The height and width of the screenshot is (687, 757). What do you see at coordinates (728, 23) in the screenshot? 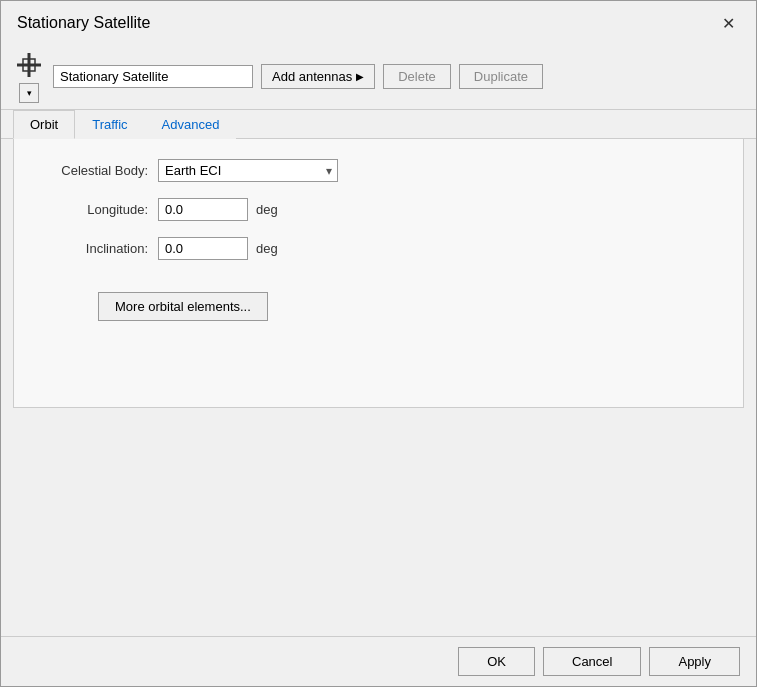
I see `close-button: ✕` at bounding box center [728, 23].